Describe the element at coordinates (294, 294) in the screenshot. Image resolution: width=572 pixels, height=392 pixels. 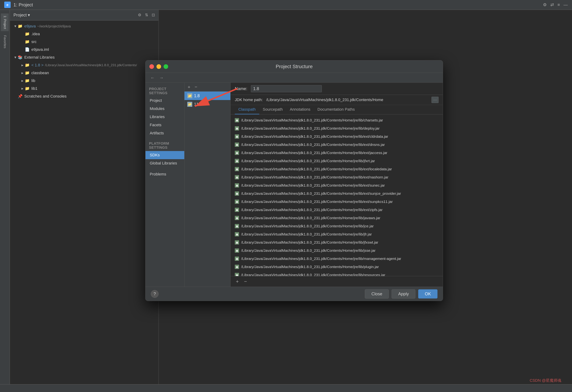
I see `dialog-footer: ? Close Apply OK` at that location.